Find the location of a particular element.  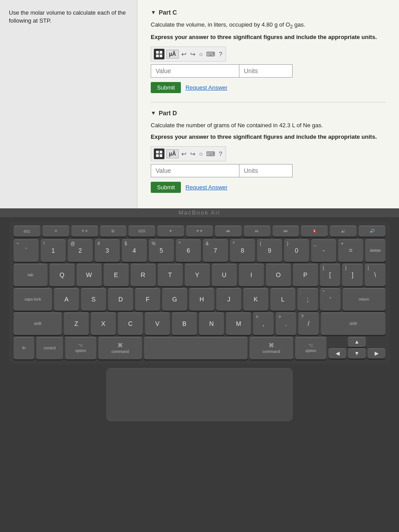

key-rbracket: }] is located at coordinates (352, 275).